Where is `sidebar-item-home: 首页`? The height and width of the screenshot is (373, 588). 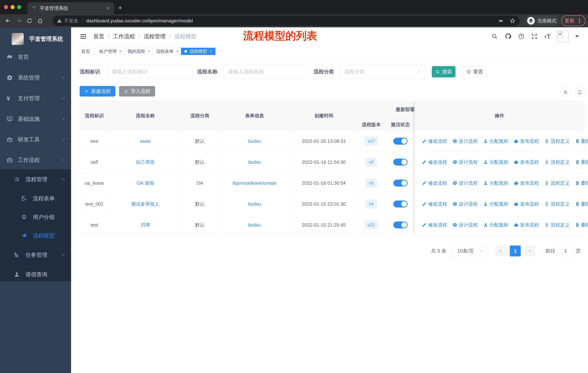 sidebar-item-home: 首页 is located at coordinates (36, 57).